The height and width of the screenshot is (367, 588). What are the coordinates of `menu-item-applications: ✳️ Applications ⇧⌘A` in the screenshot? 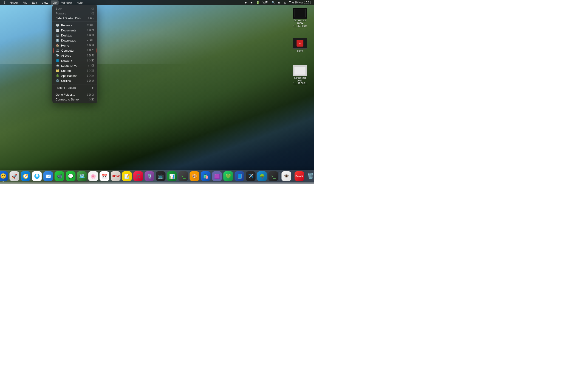 It's located at (75, 76).